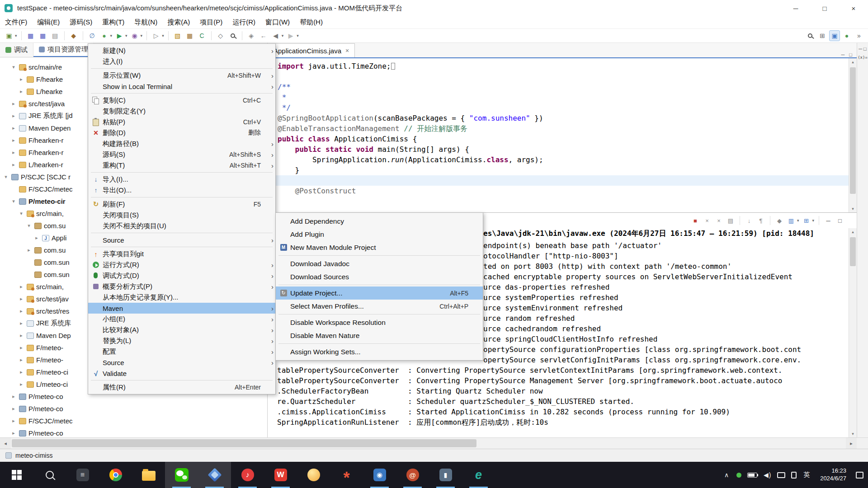 This screenshot has width=868, height=488. I want to click on code-line: @EnableTransactionManagement // 开始注解版事务, so click(563, 128).